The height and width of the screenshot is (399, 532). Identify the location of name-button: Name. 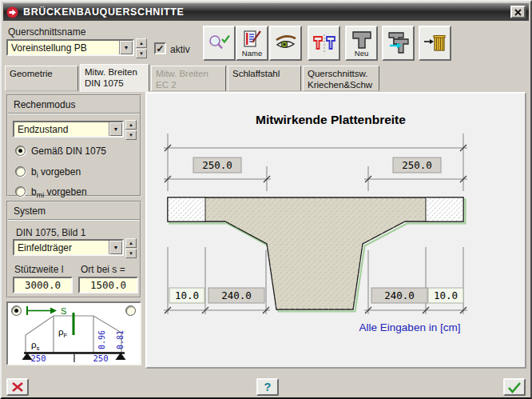
(252, 43).